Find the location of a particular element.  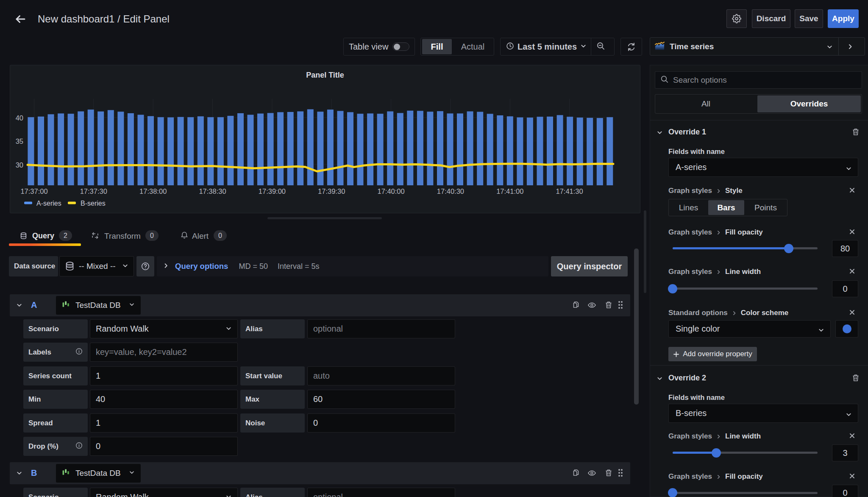

svg-text: 17:39:30 is located at coordinates (331, 191).